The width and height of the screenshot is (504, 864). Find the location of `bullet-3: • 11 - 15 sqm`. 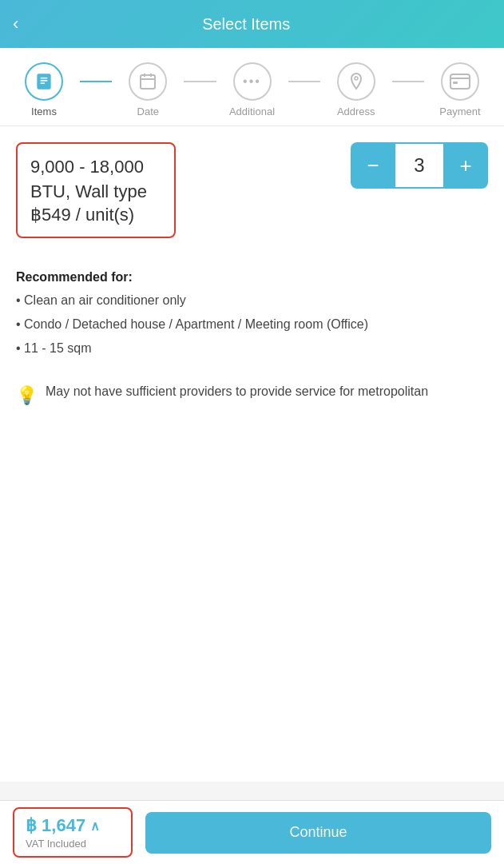

bullet-3: • 11 - 15 sqm is located at coordinates (252, 348).